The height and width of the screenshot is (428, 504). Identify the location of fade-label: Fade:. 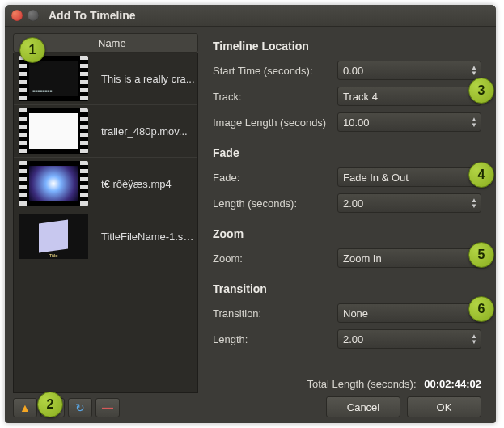
(275, 178).